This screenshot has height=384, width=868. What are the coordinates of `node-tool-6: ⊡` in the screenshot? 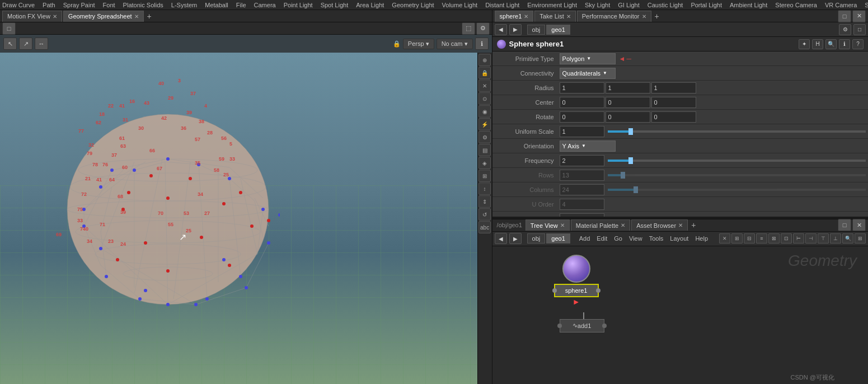 It's located at (786, 238).